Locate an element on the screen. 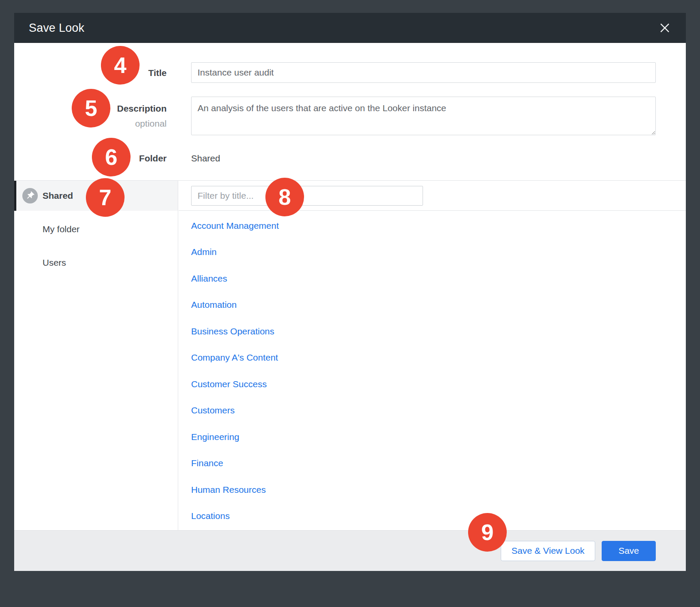 This screenshot has width=700, height=607. folder-link-alliances: Alliances is located at coordinates (438, 279).